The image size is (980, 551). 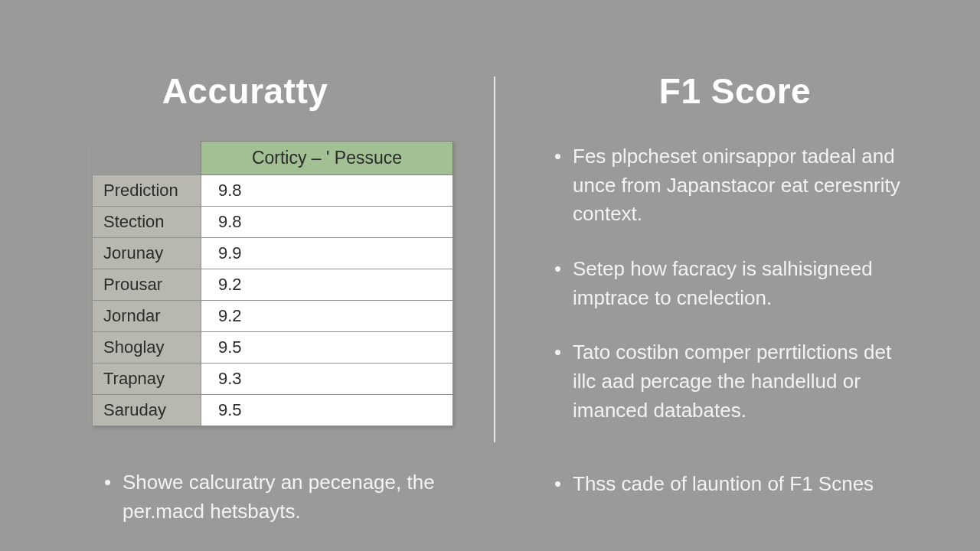 What do you see at coordinates (147, 254) in the screenshot?
I see `row-label: Jorunay` at bounding box center [147, 254].